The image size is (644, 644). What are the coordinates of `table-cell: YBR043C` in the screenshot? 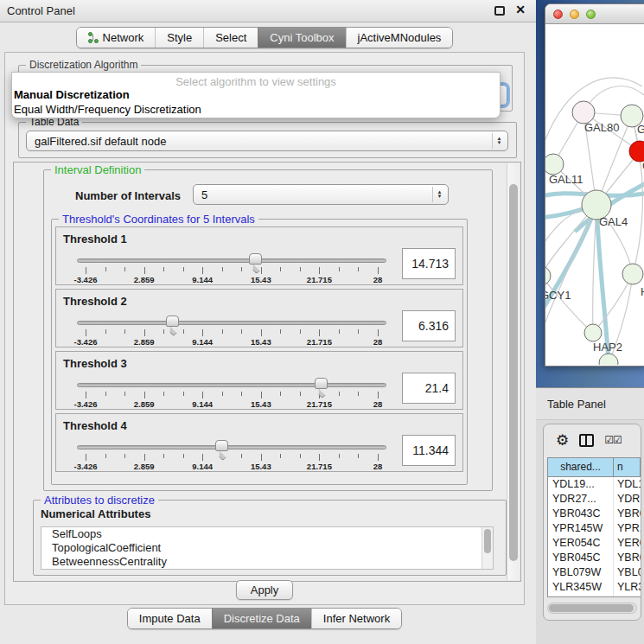 It's located at (581, 513).